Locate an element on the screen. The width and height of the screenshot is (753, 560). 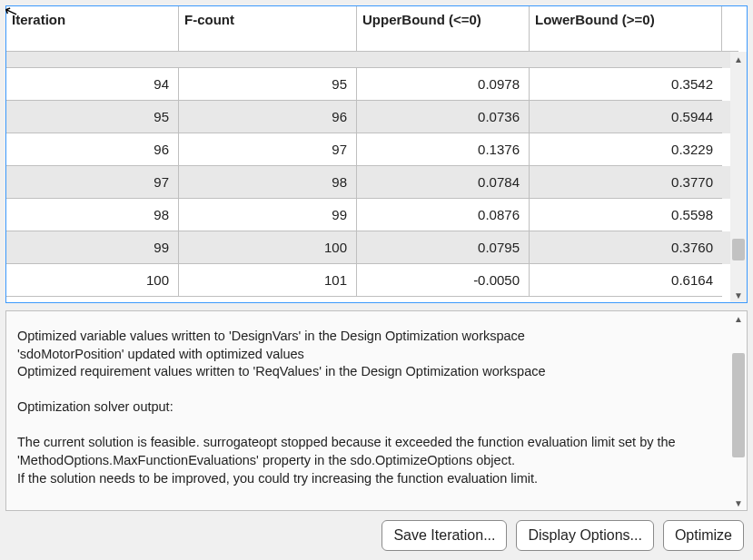
cell-iteration: 95 is located at coordinates (93, 117).